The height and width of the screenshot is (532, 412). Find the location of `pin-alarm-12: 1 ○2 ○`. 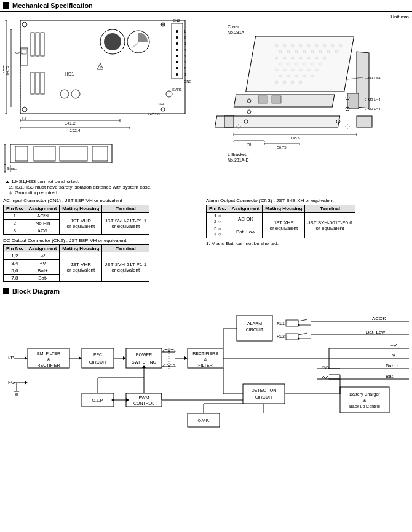

pin-alarm-12: 1 ○2 ○ is located at coordinates (218, 219).